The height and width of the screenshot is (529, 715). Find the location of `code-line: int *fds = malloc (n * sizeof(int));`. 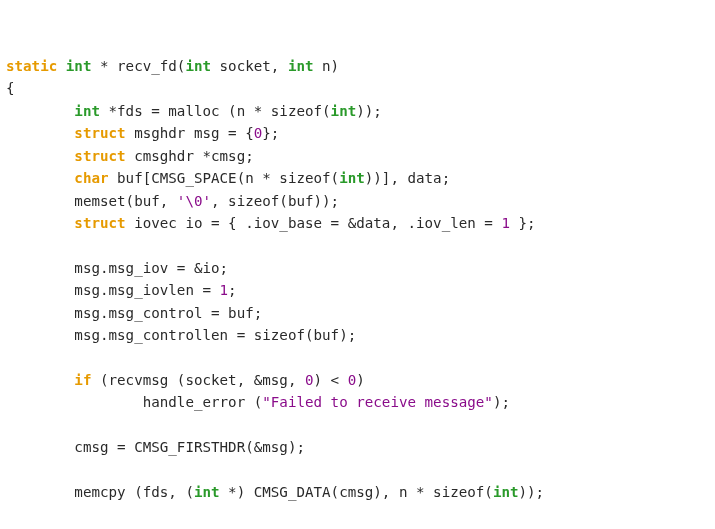

code-line: int *fds = malloc (n * sizeof(int)); is located at coordinates (194, 111).